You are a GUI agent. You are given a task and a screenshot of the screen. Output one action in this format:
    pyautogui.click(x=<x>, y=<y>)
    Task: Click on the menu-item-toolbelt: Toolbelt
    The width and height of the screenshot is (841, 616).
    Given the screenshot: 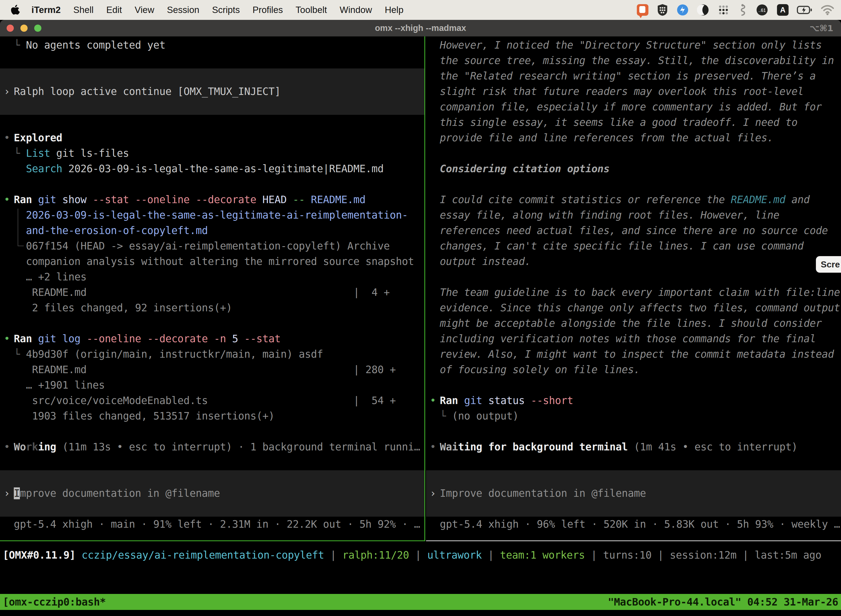 What is the action you would take?
    pyautogui.click(x=311, y=10)
    